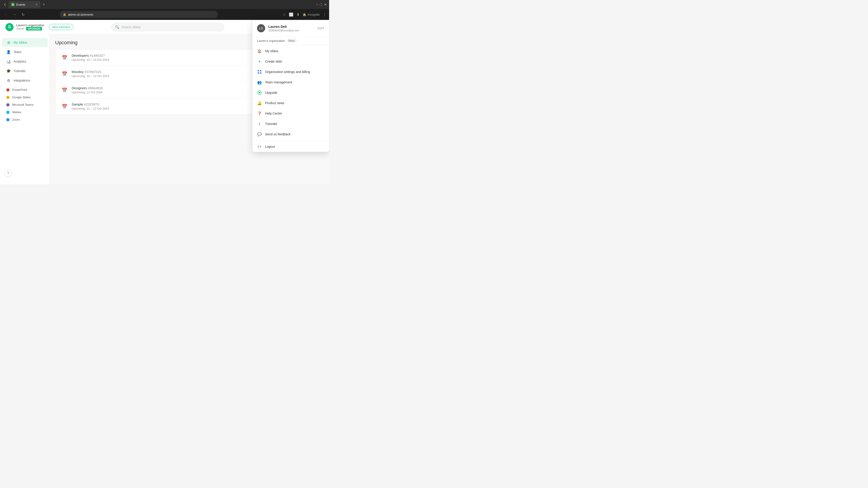 This screenshot has height=488, width=868. I want to click on event-id-sample: #2329970, so click(92, 104).